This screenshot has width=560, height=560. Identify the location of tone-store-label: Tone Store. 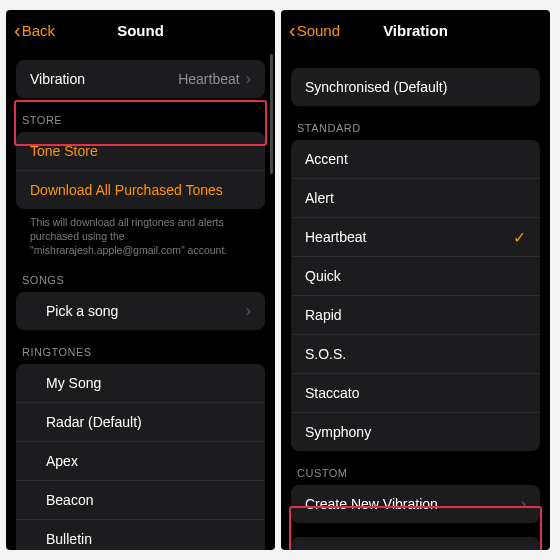
(64, 151).